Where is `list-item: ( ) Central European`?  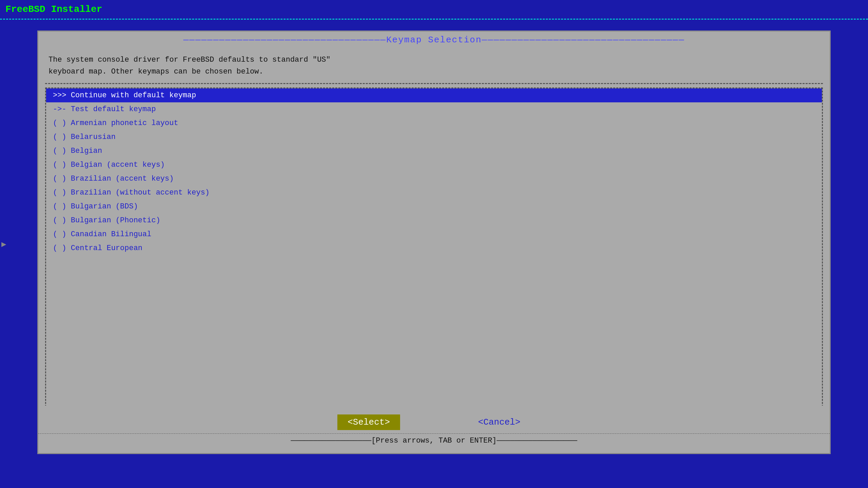 list-item: ( ) Central European is located at coordinates (434, 248).